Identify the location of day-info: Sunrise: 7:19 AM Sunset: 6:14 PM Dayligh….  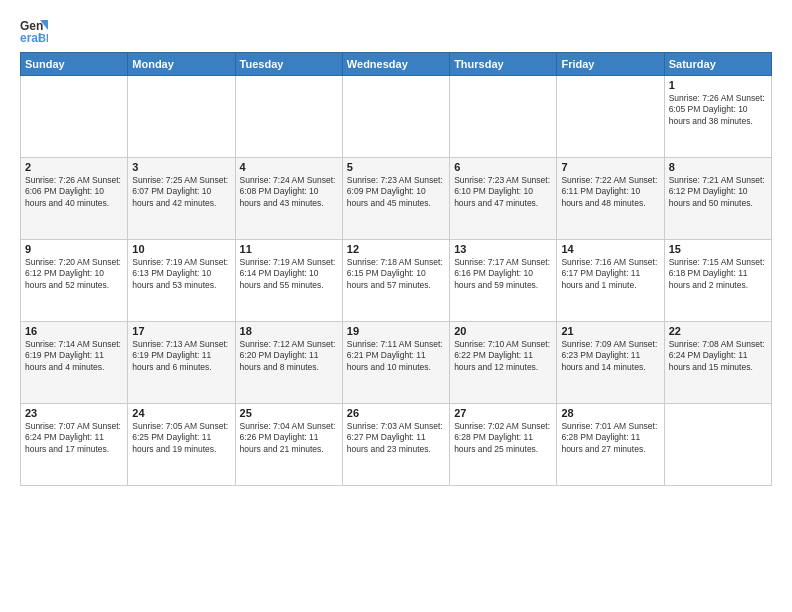
(289, 274).